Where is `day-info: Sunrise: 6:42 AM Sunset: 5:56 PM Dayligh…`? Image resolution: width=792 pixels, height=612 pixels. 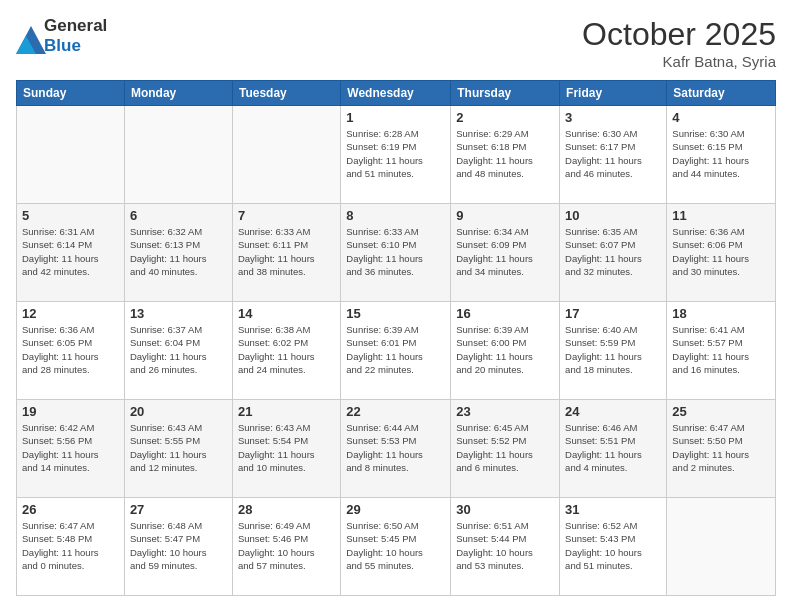 day-info: Sunrise: 6:42 AM Sunset: 5:56 PM Dayligh… is located at coordinates (70, 448).